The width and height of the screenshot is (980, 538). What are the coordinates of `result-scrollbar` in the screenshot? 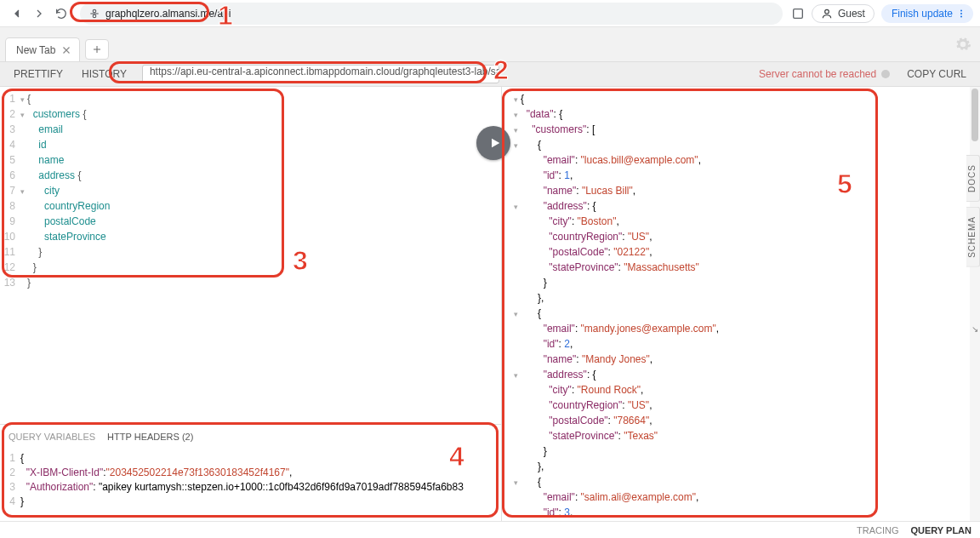 It's located at (975, 304).